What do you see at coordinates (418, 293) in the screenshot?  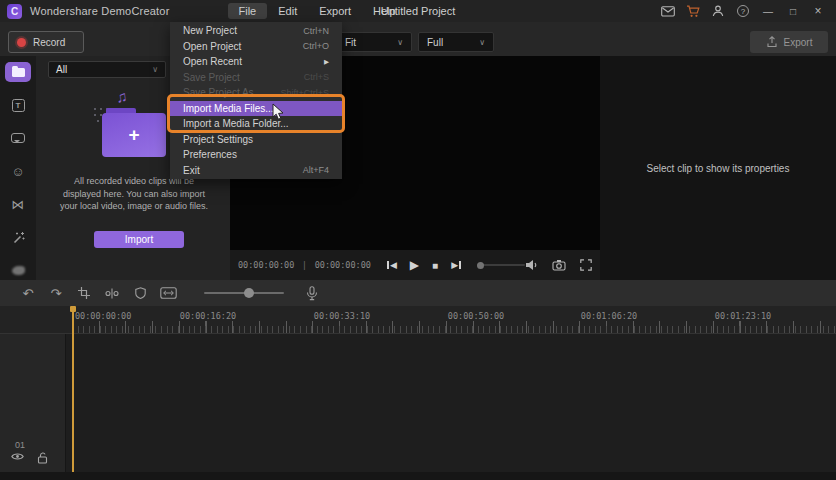 I see `edit-toolbar: ↶ ↷` at bounding box center [418, 293].